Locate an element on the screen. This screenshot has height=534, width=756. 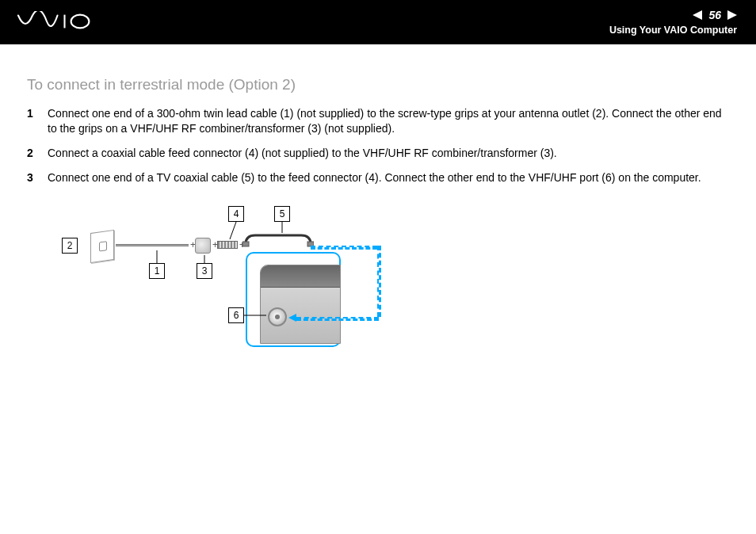
section-title: To connect in terrestrial mode (Option 2… is located at coordinates (378, 85).